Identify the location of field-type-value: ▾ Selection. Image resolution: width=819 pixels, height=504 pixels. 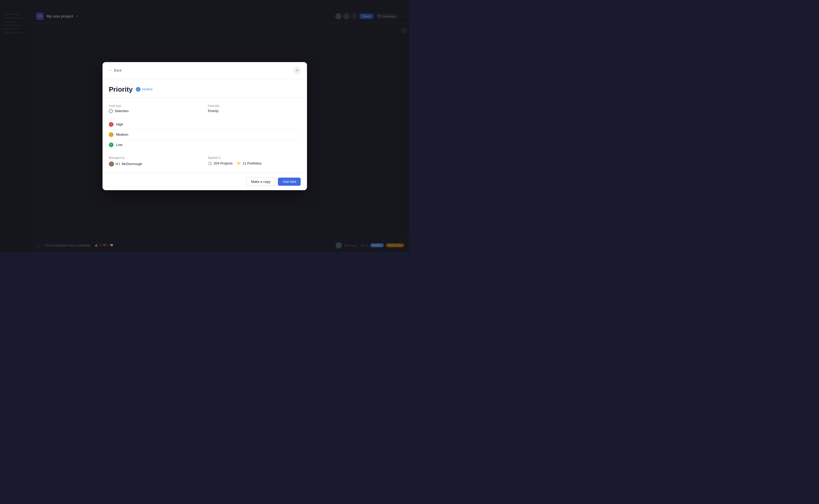
(155, 111).